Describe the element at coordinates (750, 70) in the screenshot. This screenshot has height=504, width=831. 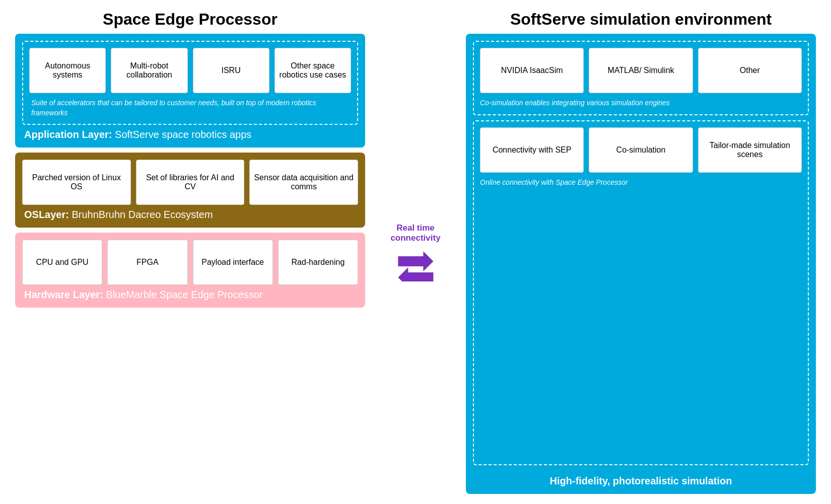
I see `box-other: Other` at that location.